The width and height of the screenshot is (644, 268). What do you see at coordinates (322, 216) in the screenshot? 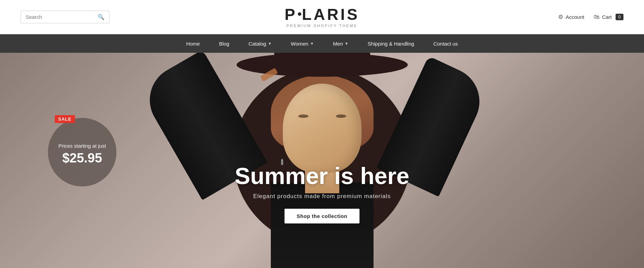
I see `shop-collection-button: Shop the collection` at bounding box center [322, 216].